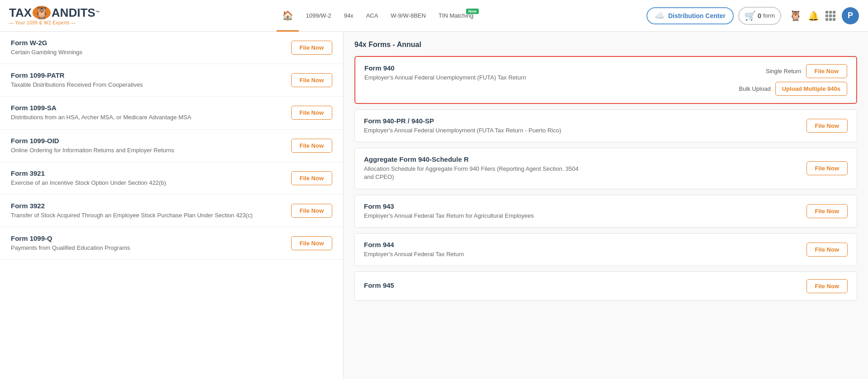 The height and width of the screenshot is (379, 868). Describe the element at coordinates (585, 249) in the screenshot. I see `form-info: Form 944 Employer's Annual Federal Tax R…` at that location.